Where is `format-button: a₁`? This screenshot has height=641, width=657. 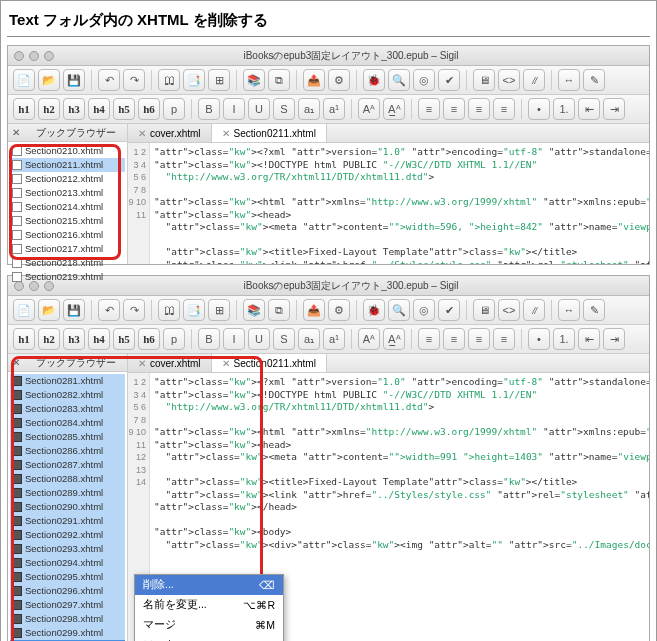
format-button: a₁ is located at coordinates (309, 339).